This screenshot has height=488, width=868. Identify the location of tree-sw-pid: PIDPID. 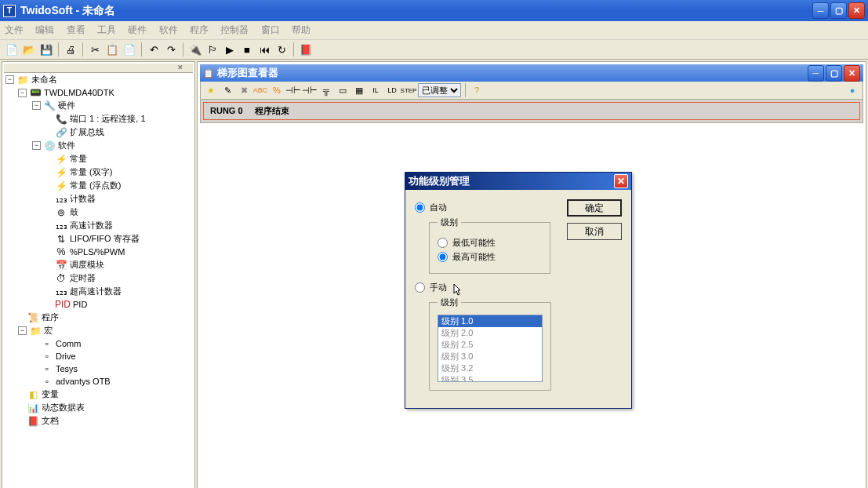
(99, 304).